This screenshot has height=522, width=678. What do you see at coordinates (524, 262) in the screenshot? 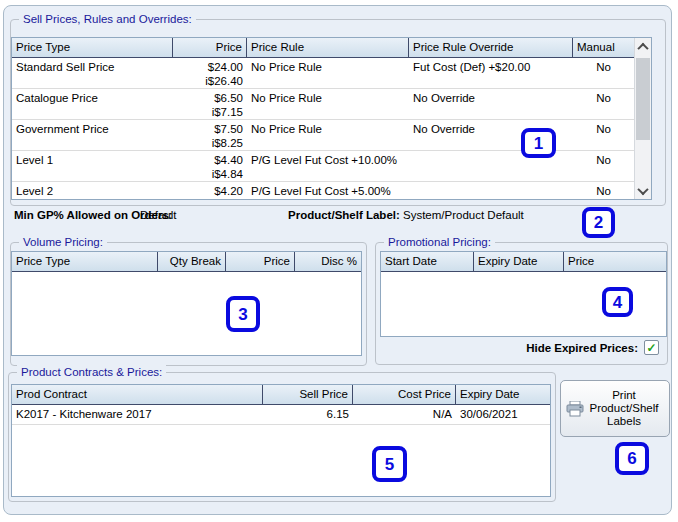
I see `promo-pricing-header: Start Date Expiry Date Price` at bounding box center [524, 262].